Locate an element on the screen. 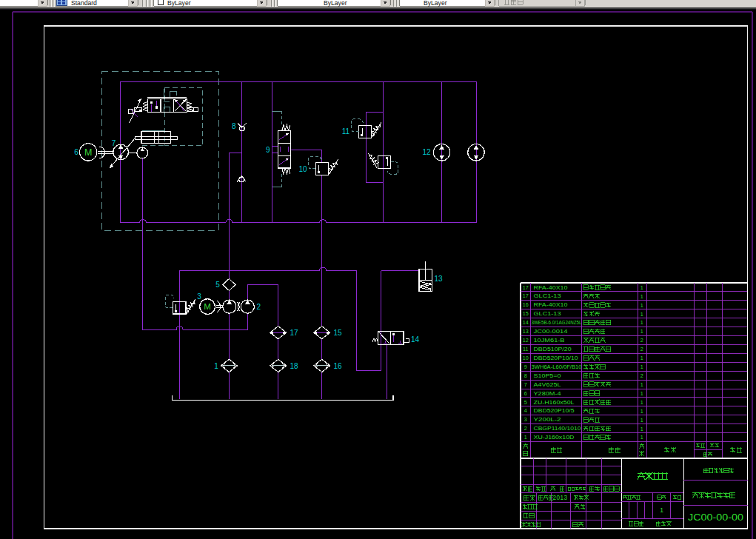 Image resolution: width=756 pixels, height=539 pixels. svg-text: 18 is located at coordinates (295, 366).